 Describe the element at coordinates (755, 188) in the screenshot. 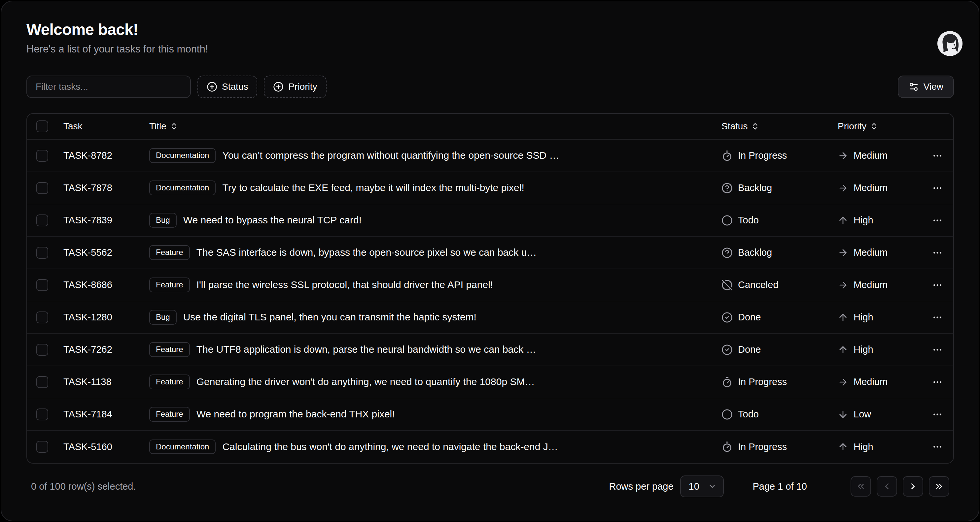

I see `status-label: Backlog` at that location.